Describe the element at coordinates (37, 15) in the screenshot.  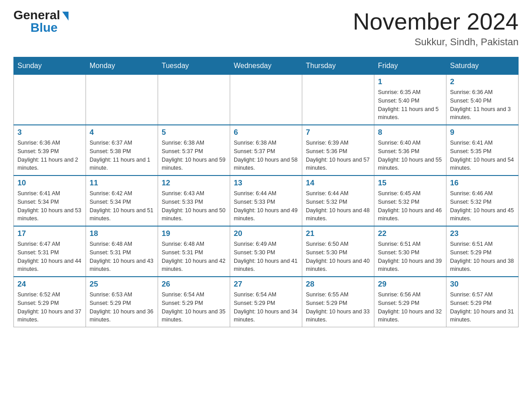
I see `logo-general-text: General` at that location.